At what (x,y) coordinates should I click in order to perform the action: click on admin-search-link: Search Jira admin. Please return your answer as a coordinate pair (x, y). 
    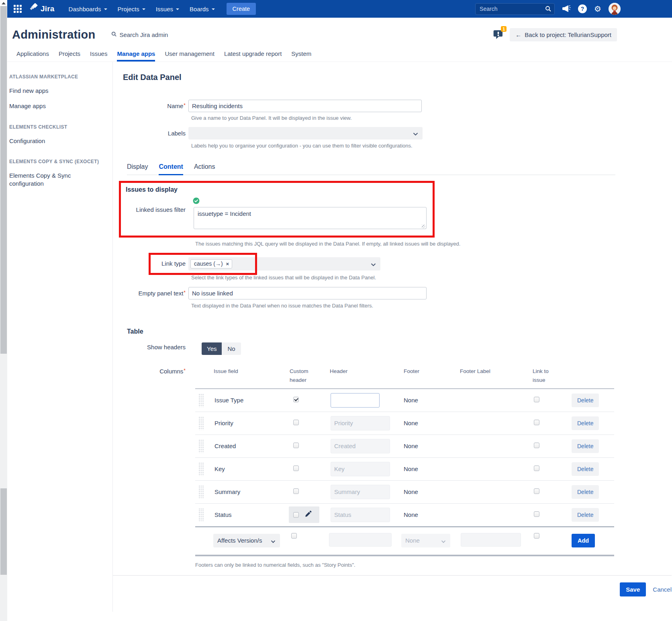
    Looking at the image, I should click on (140, 35).